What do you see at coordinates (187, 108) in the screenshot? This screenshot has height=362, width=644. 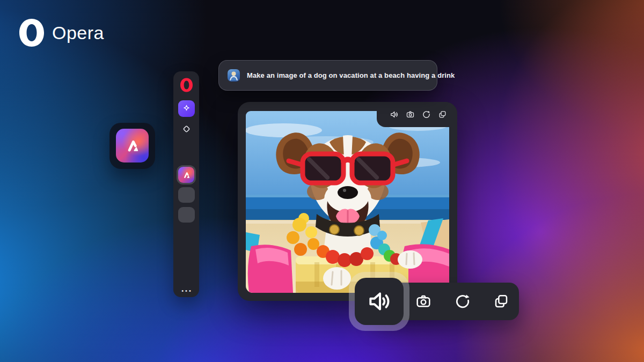 I see `sparkle-icon` at bounding box center [187, 108].